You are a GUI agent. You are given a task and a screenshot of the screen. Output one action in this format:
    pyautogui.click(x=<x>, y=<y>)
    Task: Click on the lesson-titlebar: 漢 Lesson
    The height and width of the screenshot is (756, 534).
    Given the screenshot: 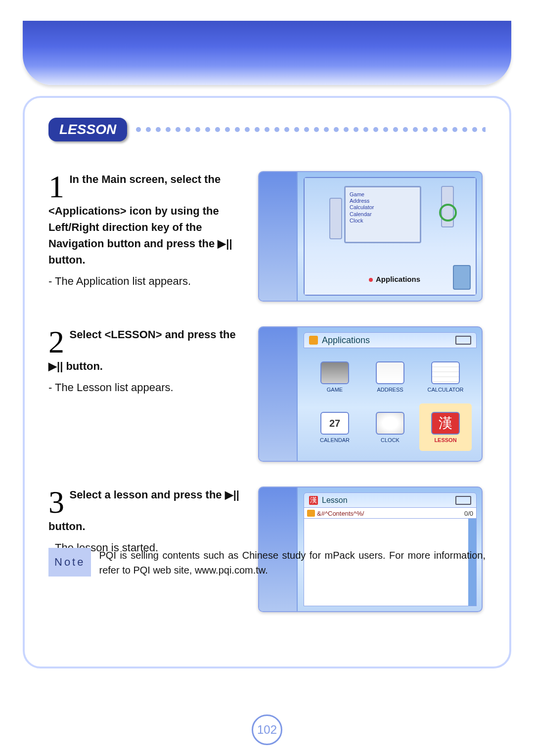 What is the action you would take?
    pyautogui.click(x=390, y=500)
    